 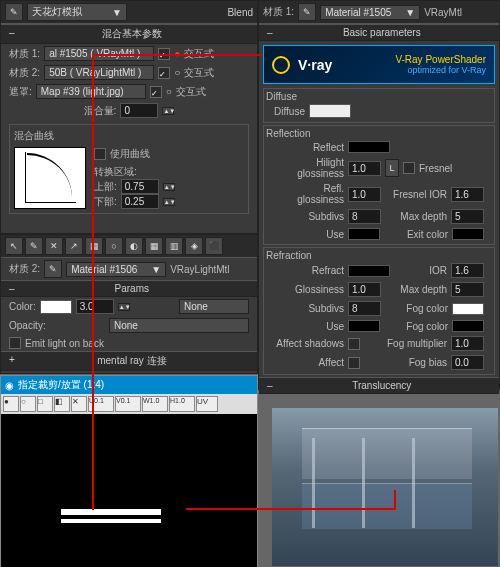 What do you see at coordinates (129, 304) in the screenshot?
I see `vraylight-panel: ↖ ✎ ✕ ↗ ▦ ○ ◐ ▦ ▥ ◈ ⬛ 材质 2: ✎ Material #…` at bounding box center [129, 304].